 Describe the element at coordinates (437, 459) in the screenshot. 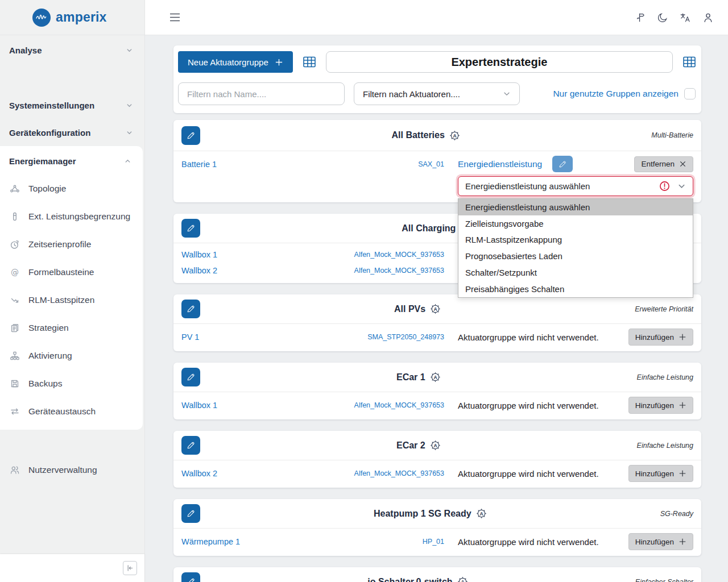

I see `actuator-group-card: ECar 2 A Einfache Leistung Wallbox 2 Alf…` at that location.